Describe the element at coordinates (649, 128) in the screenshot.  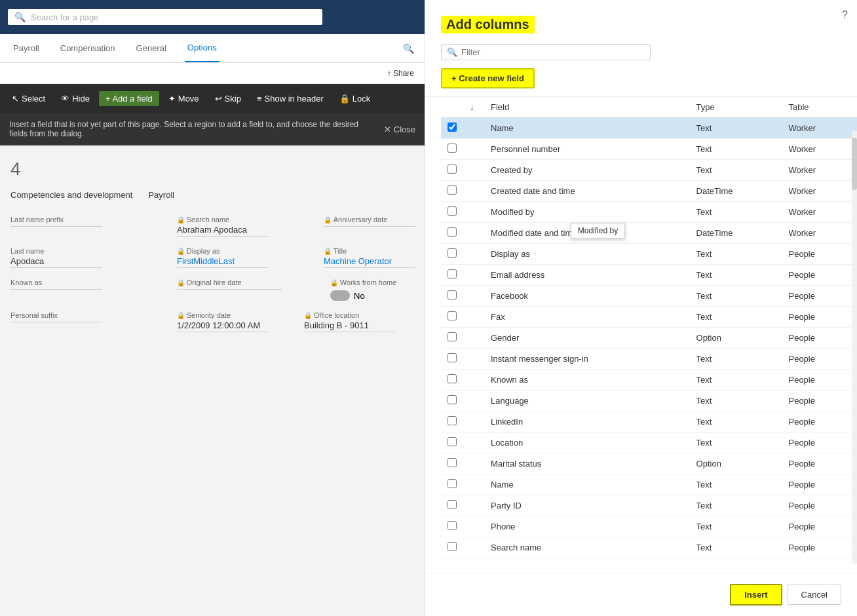
I see `table-row: NameTextWorker` at that location.